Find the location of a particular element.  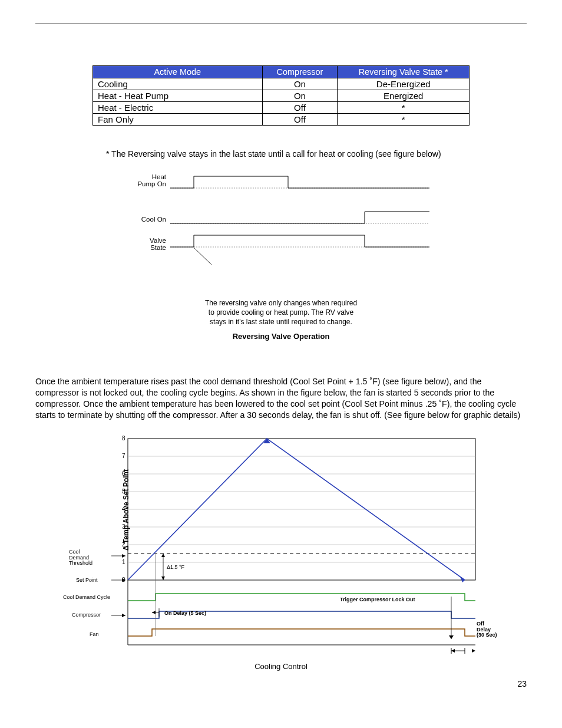

note-line: The reversing valve only changes when re… is located at coordinates (281, 303).